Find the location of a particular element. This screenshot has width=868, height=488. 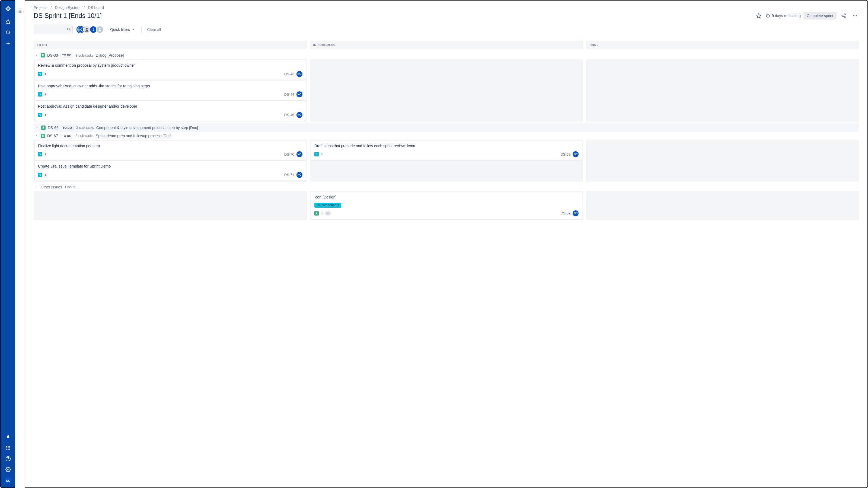

breadcrumb-board: DS board is located at coordinates (96, 7).